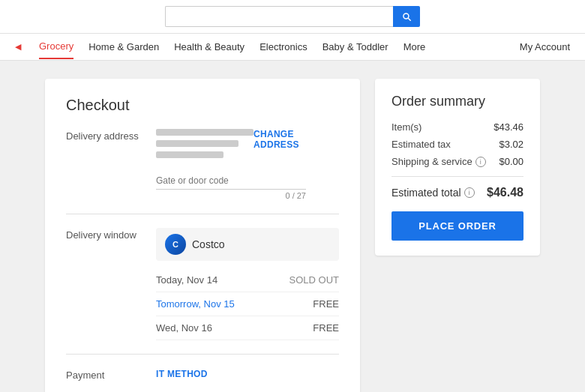 Image resolution: width=585 pixels, height=392 pixels. Describe the element at coordinates (248, 280) in the screenshot. I see `slot-row-today: Today, Nov 14 SOLD OUT` at that location.